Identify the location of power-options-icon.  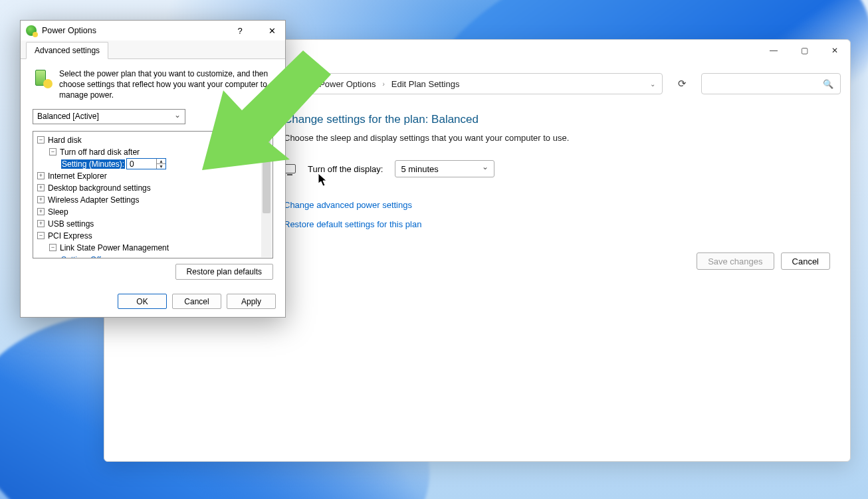
(31, 31).